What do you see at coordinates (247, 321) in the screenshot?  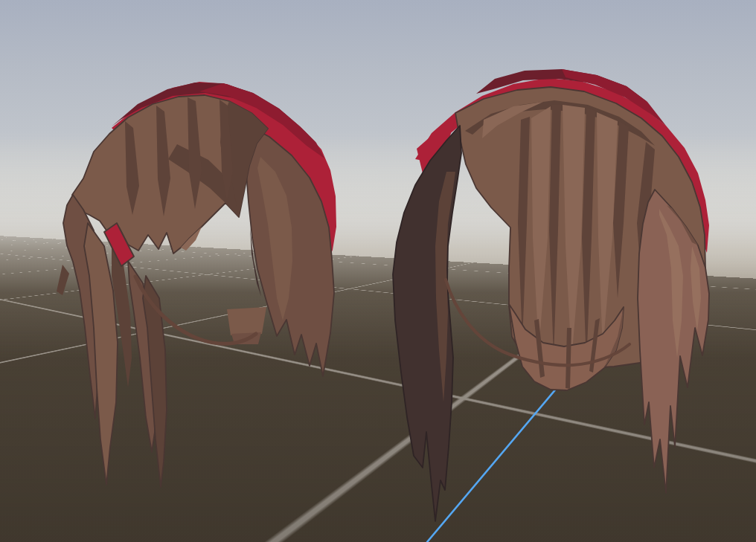 I see `back-strand-in-opening` at bounding box center [247, 321].